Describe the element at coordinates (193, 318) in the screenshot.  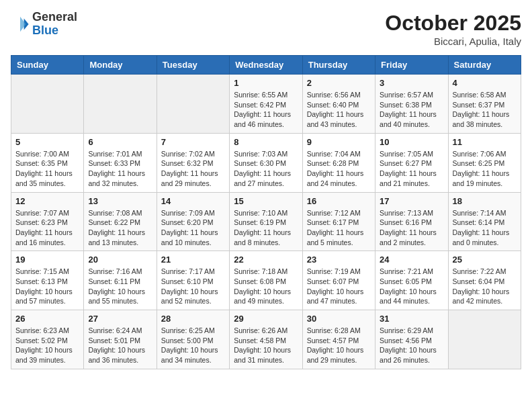
I see `day-number: 28` at that location.